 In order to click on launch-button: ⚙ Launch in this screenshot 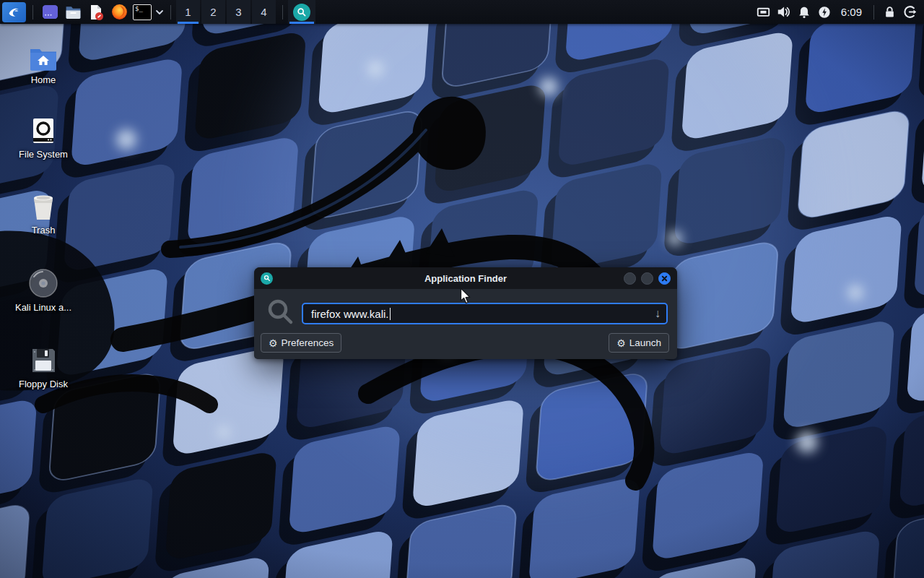, I will do `click(639, 342)`.